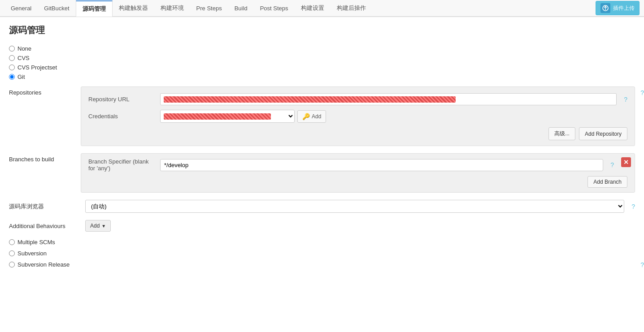 This screenshot has height=332, width=644. What do you see at coordinates (21, 8) in the screenshot?
I see `nav-general: General` at bounding box center [21, 8].